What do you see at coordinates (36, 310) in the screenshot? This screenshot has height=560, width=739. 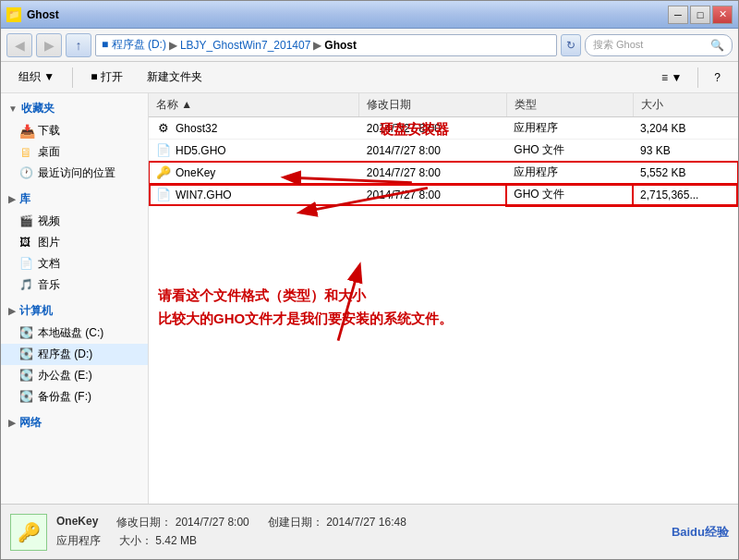 I see `sidebar-computer-label: 计算机` at bounding box center [36, 310].